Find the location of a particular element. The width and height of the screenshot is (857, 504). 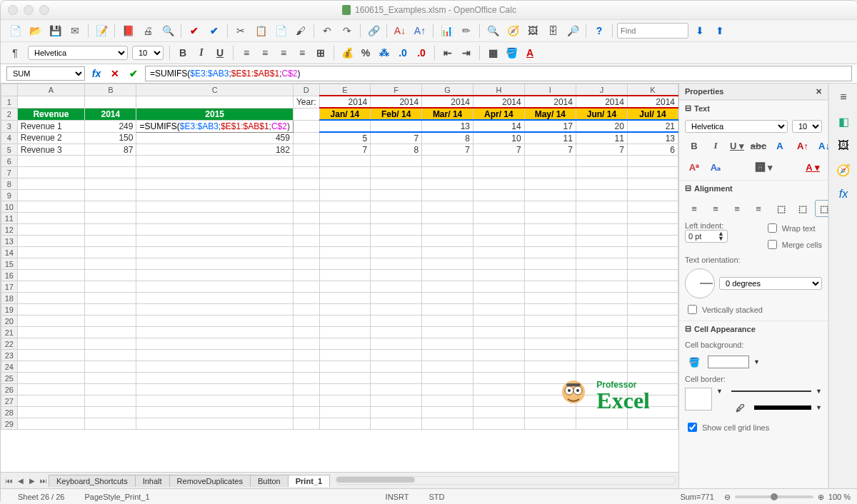

sheet-tab-Inhalt: Inhalt is located at coordinates (153, 481).